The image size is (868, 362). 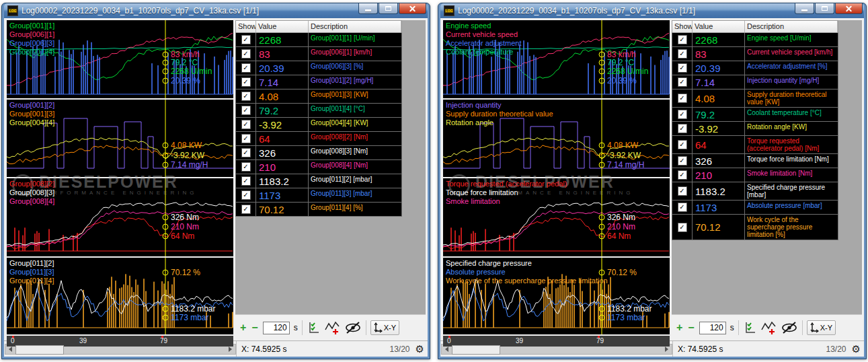 I want to click on value-cell: 4.08, so click(x=282, y=96).